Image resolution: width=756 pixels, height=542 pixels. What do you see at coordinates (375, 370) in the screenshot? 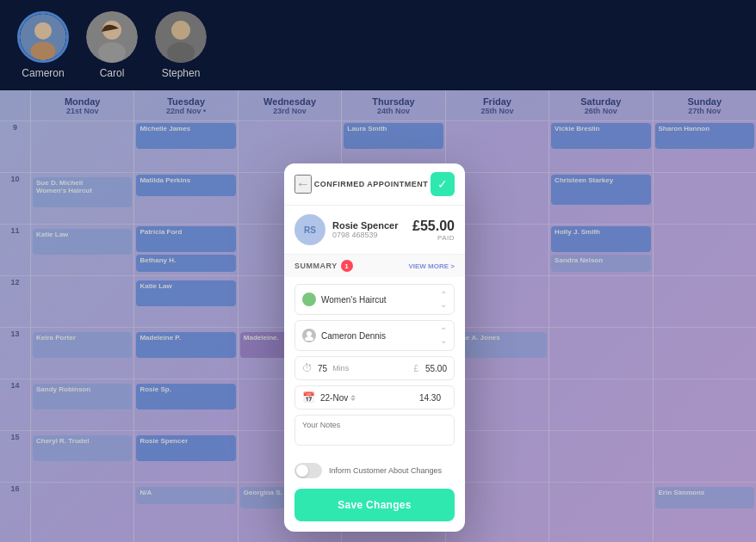
I see `form-section: Women's Haircut ⌃⌄ Cameron Dennis ⌃⌄ ⏱ 7…` at bounding box center [375, 370].